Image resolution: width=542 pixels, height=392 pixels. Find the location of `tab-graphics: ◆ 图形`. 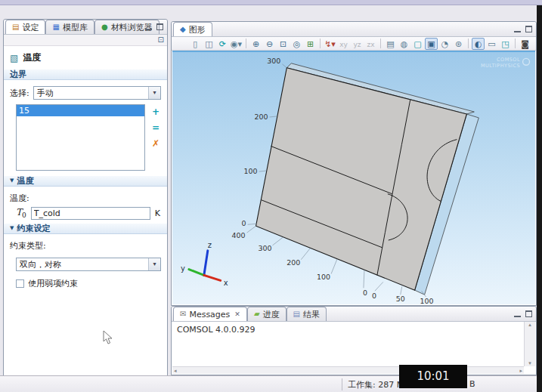

tab-graphics: ◆ 图形 is located at coordinates (193, 29).